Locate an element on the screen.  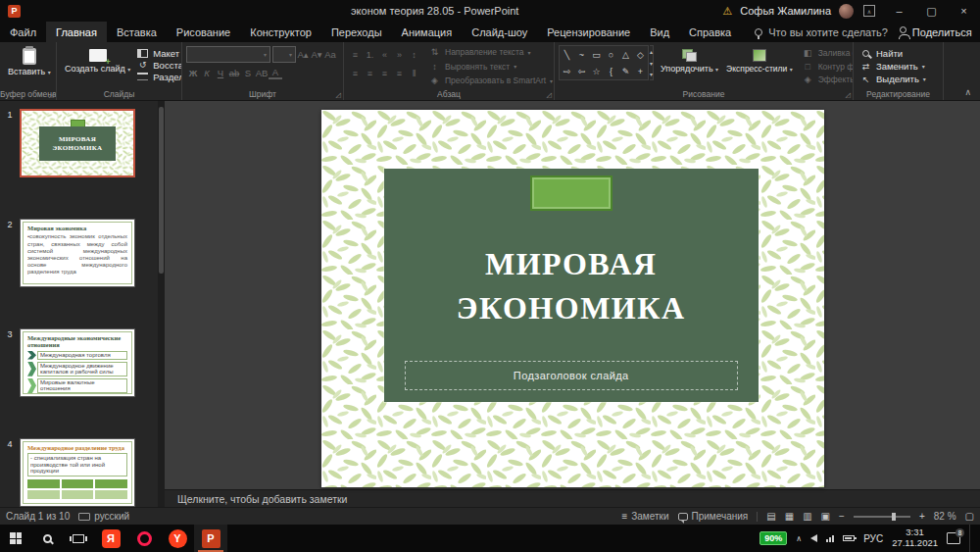
bold-button: Ж is located at coordinates (193, 74).